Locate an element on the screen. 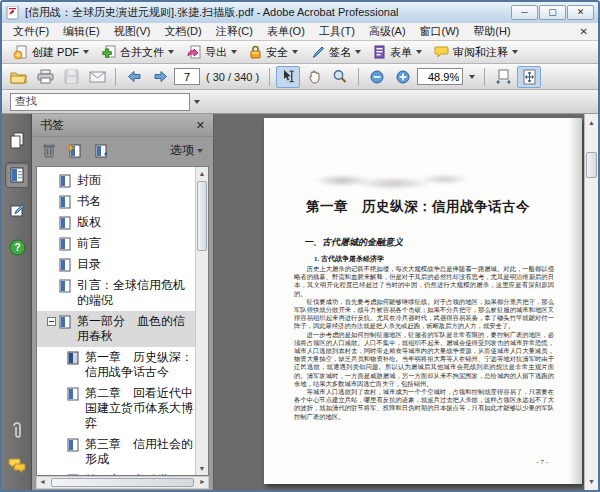 This screenshot has width=600, height=492. bookmark-item: 版权 is located at coordinates (122, 222).